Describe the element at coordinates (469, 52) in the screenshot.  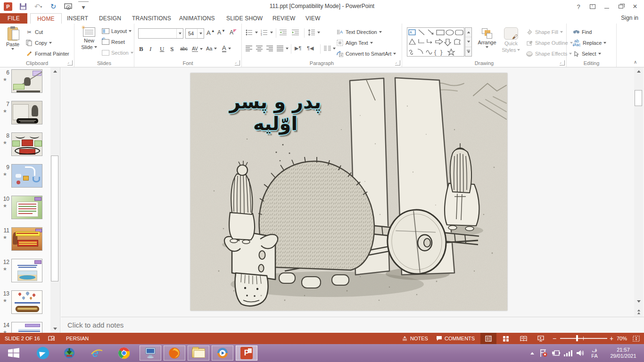
I see `shapes-gallery-expand` at that location.